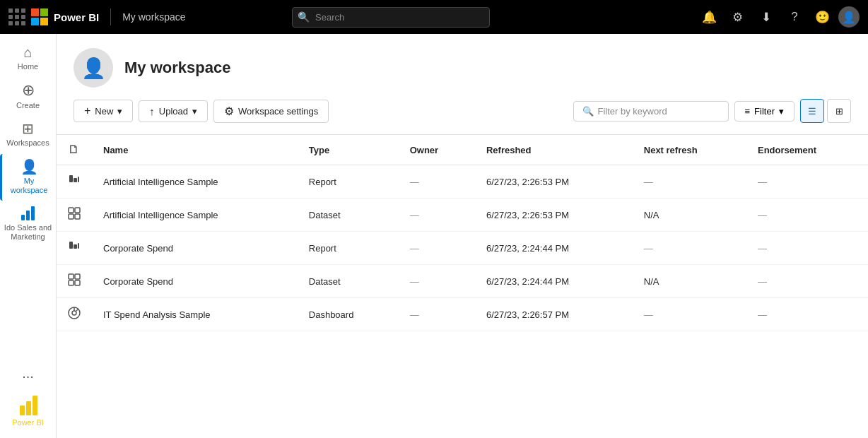 This screenshot has height=438, width=868. I want to click on workspace-settings-button: ⚙ Workspace settings, so click(271, 112).